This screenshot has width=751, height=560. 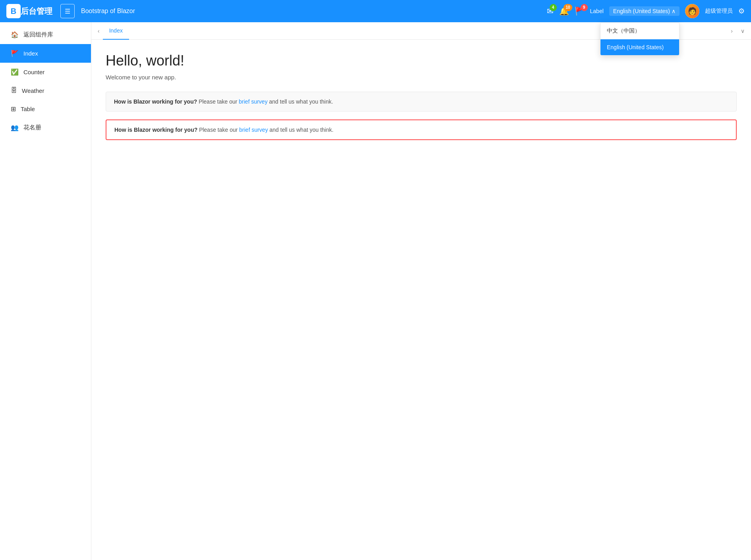 I want to click on sidebar-item-label: Counter, so click(x=34, y=72).